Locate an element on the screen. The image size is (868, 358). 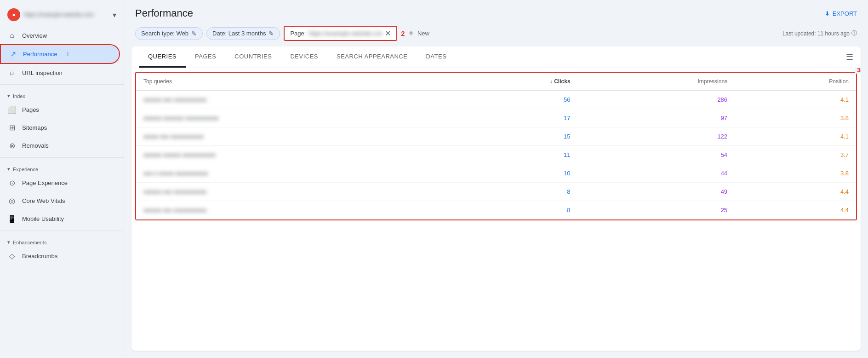
table-row: xxxxx xxx xxxxxxxxxxx151224.1 is located at coordinates (496, 137).